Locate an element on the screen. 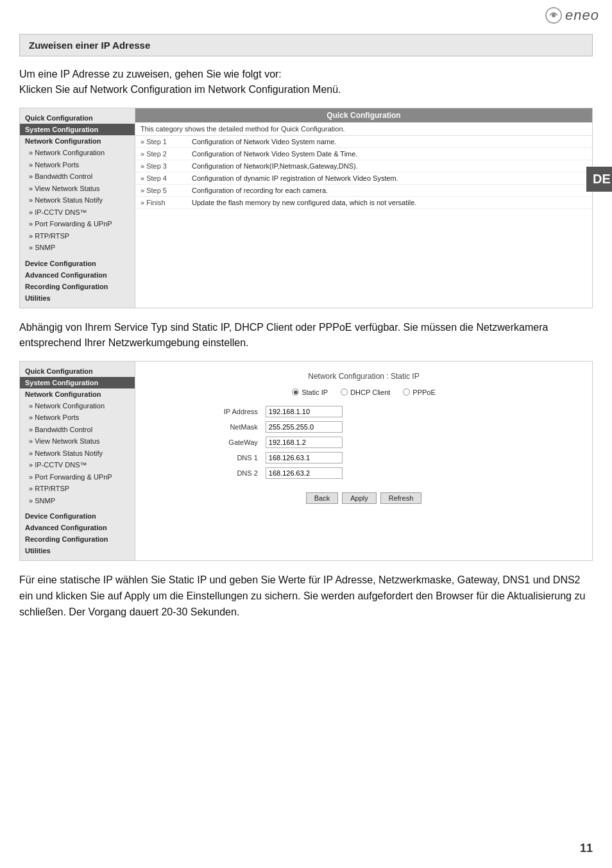 The width and height of the screenshot is (612, 868). page-title: Zuweisen einer IP Adresse is located at coordinates (306, 45).